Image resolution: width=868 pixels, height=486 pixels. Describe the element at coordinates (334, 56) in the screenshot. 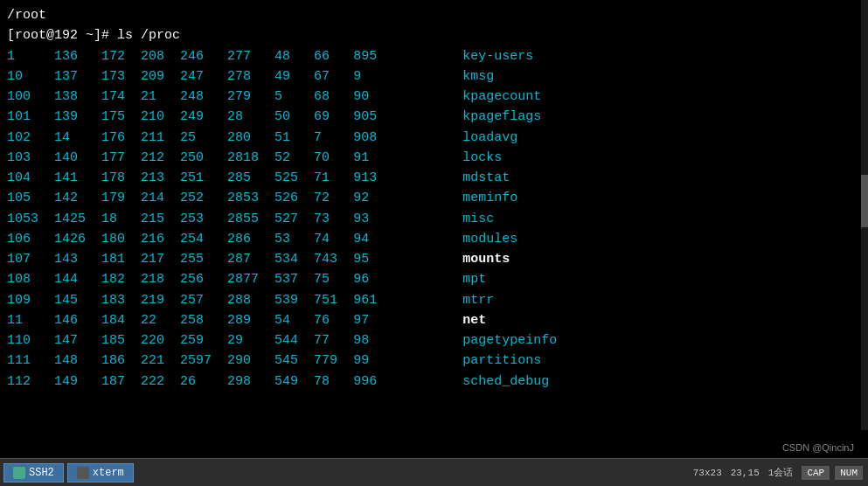

I see `list-item: 66` at that location.